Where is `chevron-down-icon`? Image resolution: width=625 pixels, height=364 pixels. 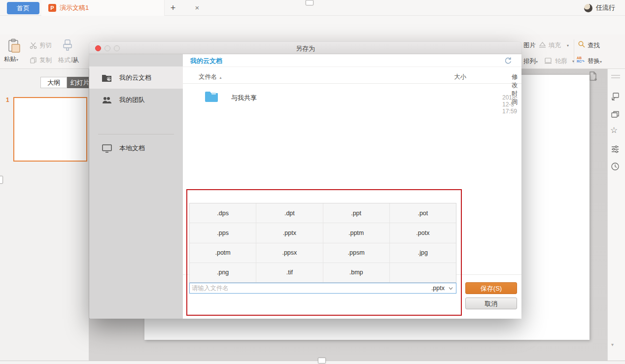
chevron-down-icon is located at coordinates (451, 289).